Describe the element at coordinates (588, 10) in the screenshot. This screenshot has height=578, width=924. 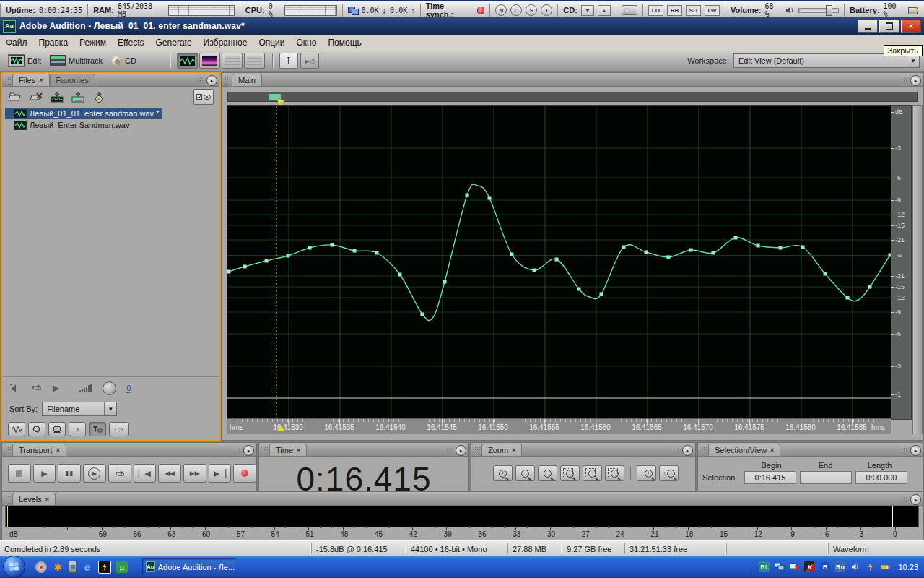
I see `cd-eject-button: ▼` at that location.